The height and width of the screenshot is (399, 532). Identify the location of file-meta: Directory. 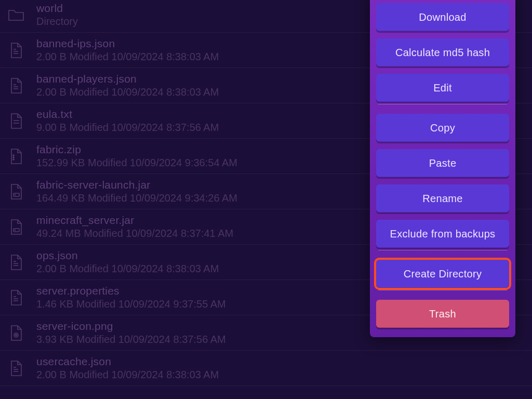
(57, 22).